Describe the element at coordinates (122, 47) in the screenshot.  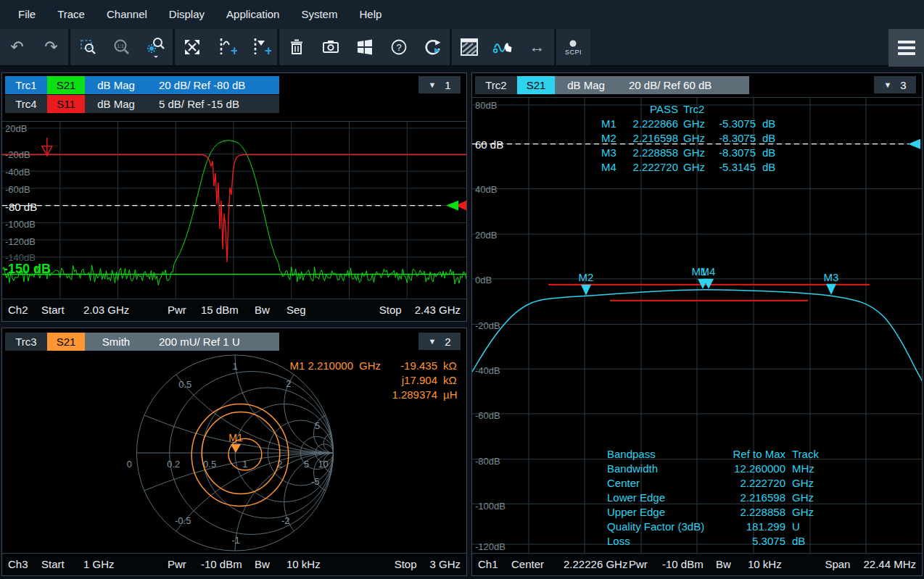
I see `zoom-1to1-icon: 1:1` at that location.